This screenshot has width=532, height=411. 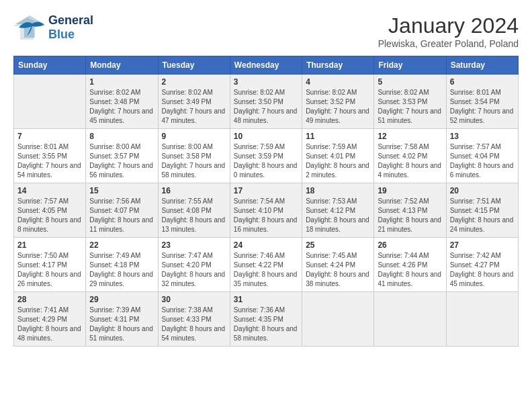 What do you see at coordinates (193, 66) in the screenshot?
I see `header-cell-tuesday: Tuesday` at bounding box center [193, 66].